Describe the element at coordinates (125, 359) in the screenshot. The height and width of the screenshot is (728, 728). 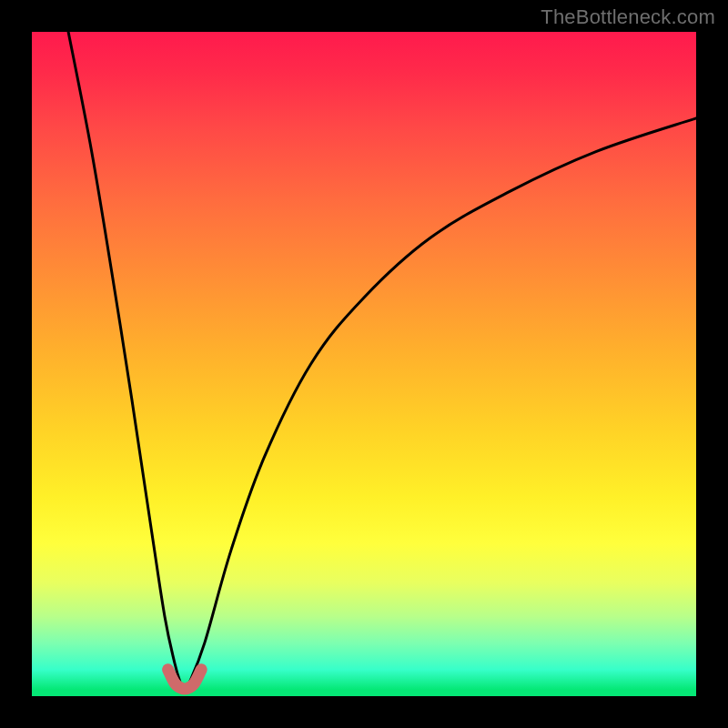
I see `curve-left-branch` at that location.